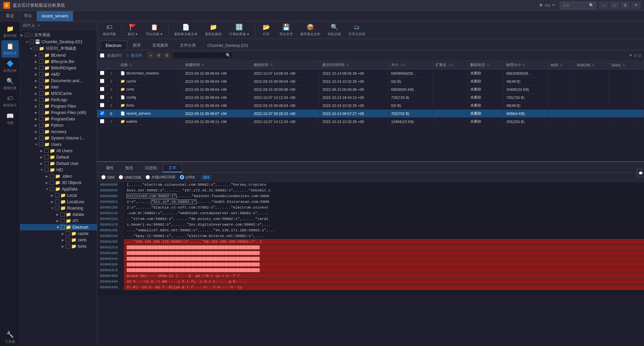 The width and height of the screenshot is (644, 346). What do you see at coordinates (58, 80) in the screenshot?
I see `tree-item-documents: ▶ 📁 Documents and...` at bounding box center [58, 80].